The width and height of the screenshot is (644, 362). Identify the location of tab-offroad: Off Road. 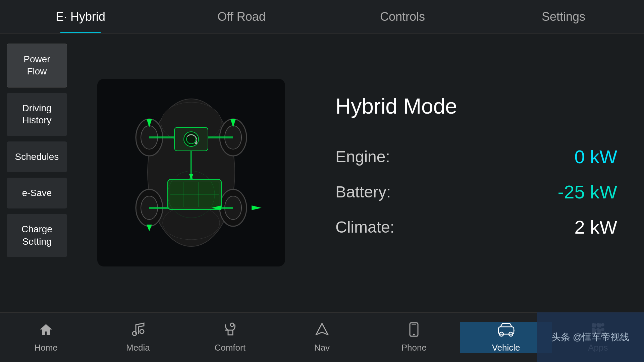
(241, 17).